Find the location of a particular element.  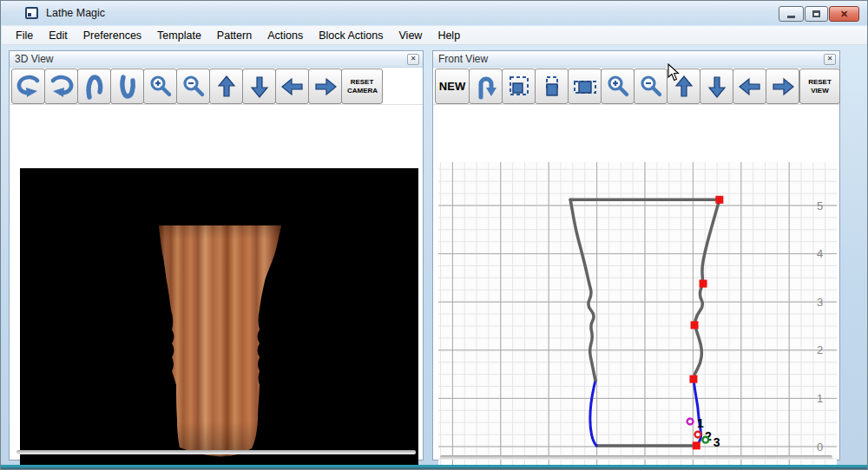

u-turn-arrow-icon is located at coordinates (486, 87).